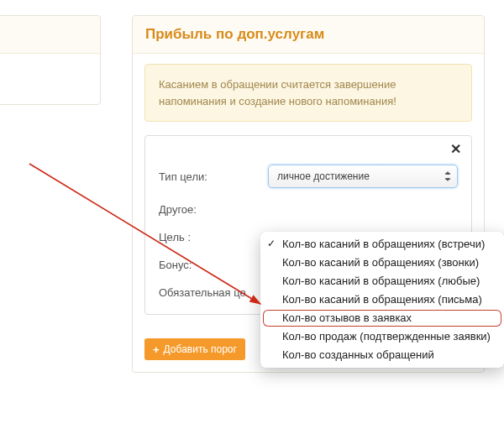 This screenshot has height=429, width=504. What do you see at coordinates (382, 337) in the screenshot?
I see `dropdown-option: Кол-во продаж (подтвержденные заявки)` at bounding box center [382, 337].